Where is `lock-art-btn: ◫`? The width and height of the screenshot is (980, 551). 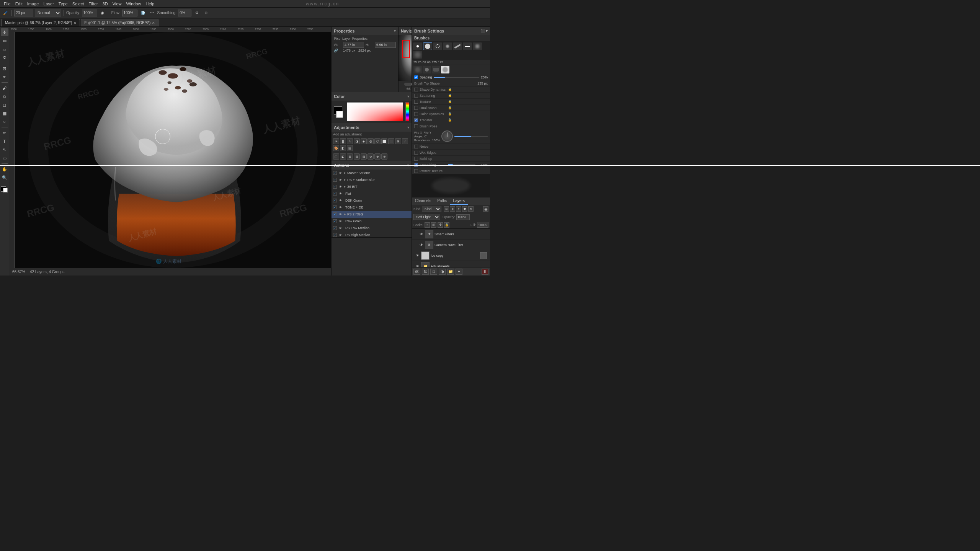
lock-art-btn: ◫ is located at coordinates (434, 225).